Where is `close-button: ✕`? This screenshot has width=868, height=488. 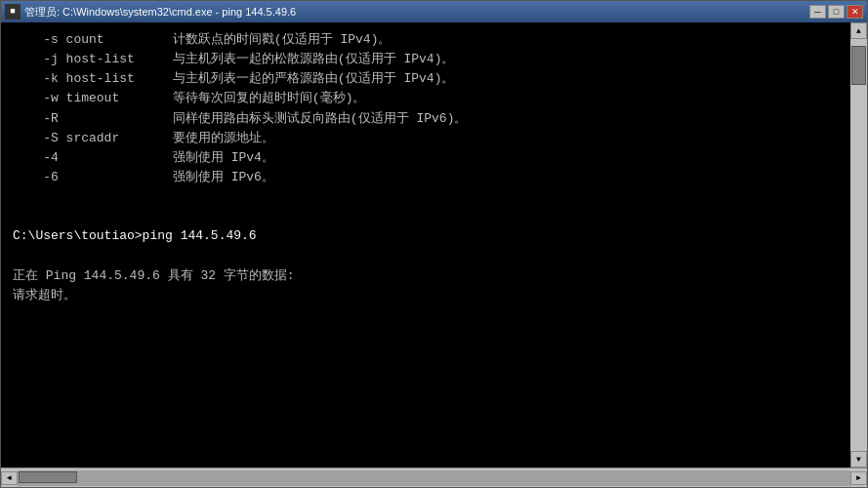
close-button: ✕ is located at coordinates (855, 12).